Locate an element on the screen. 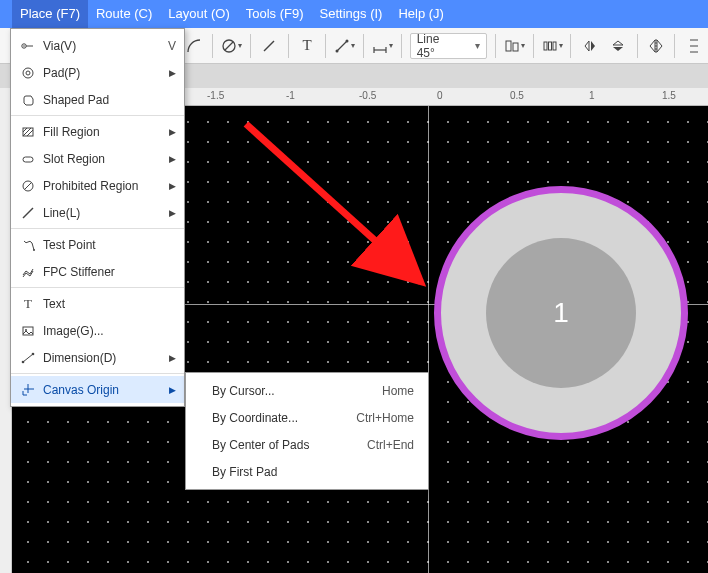 This screenshot has height=573, width=708. menu-canvas-origin: Canvas Origin ▶ is located at coordinates (98, 390).